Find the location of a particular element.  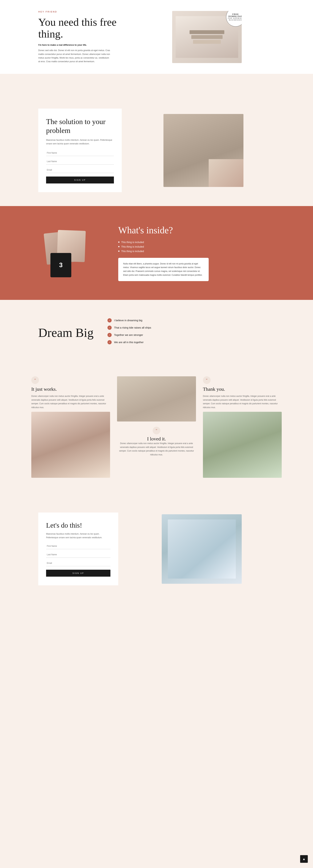

testimonial-image-center-top is located at coordinates (156, 399).